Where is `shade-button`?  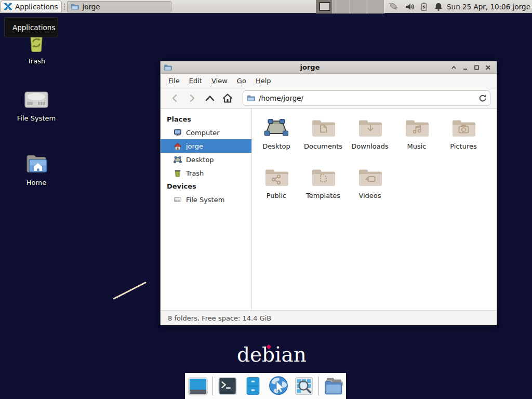
shade-button is located at coordinates (454, 68).